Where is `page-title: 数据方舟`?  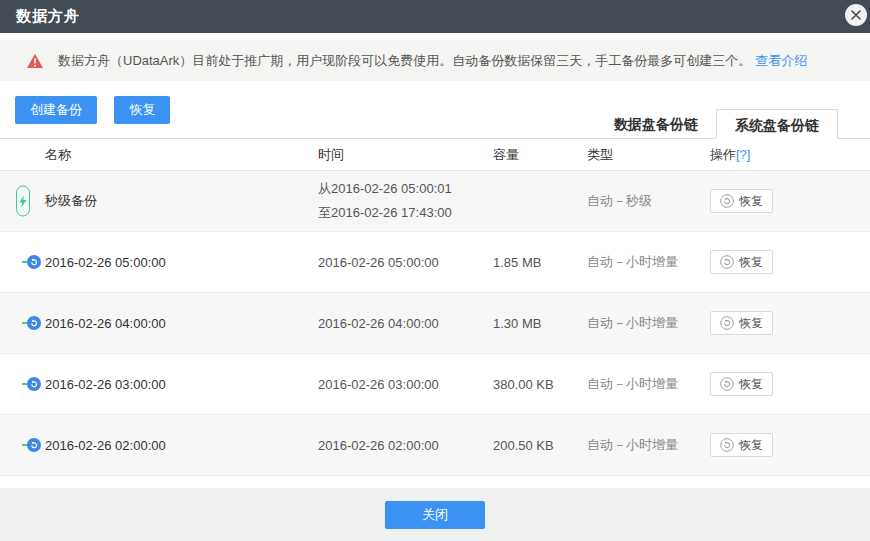 page-title: 数据方舟 is located at coordinates (48, 16).